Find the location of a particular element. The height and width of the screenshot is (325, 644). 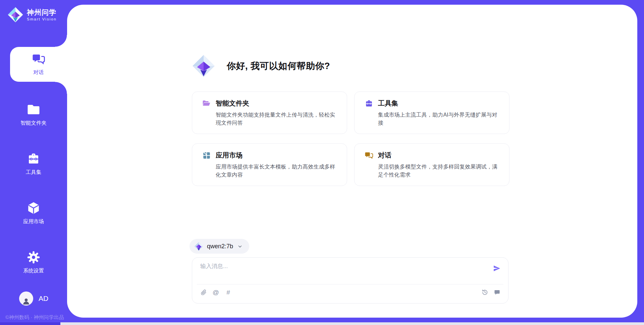

page-bottom-strip is located at coordinates (322, 324).